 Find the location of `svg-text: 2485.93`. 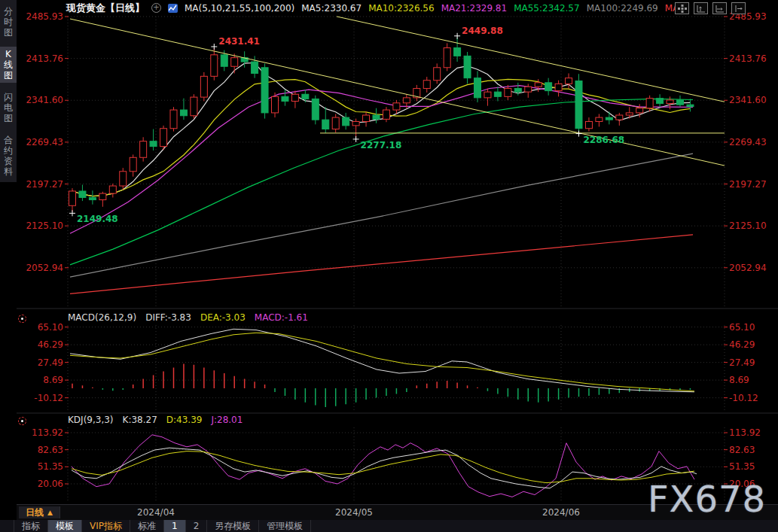

svg-text: 2485.93 is located at coordinates (44, 17).